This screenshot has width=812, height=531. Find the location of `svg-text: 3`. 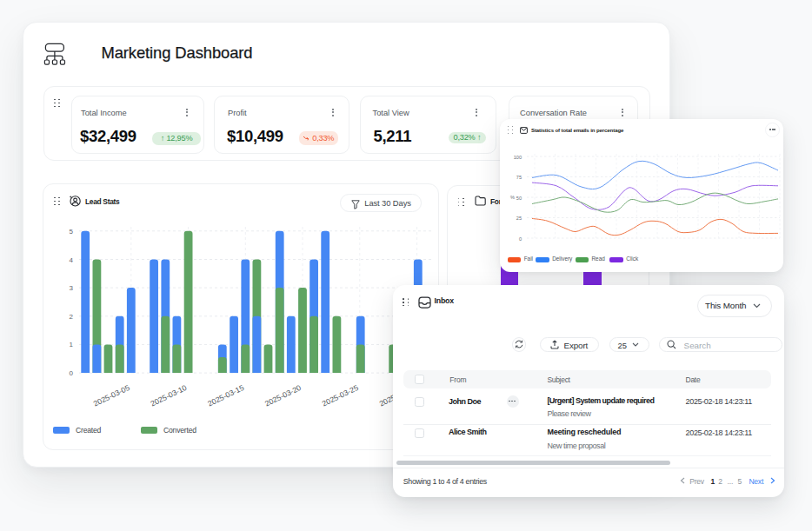

svg-text: 3 is located at coordinates (71, 289).